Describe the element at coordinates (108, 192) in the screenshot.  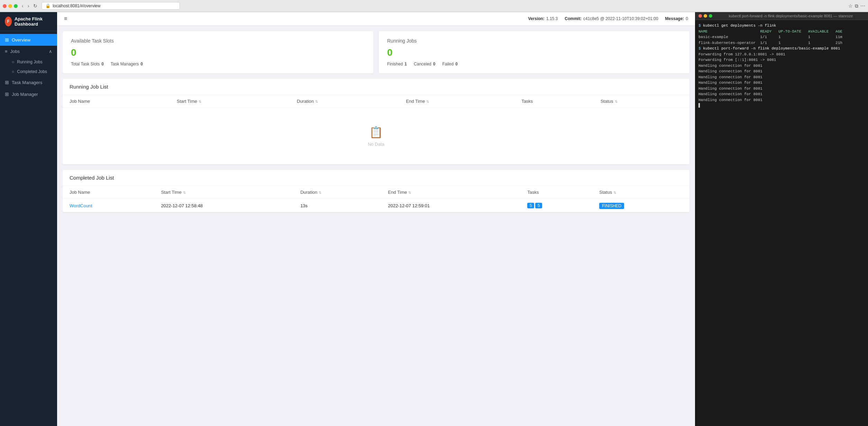
I see `col-job-name-completed: Job Name` at that location.